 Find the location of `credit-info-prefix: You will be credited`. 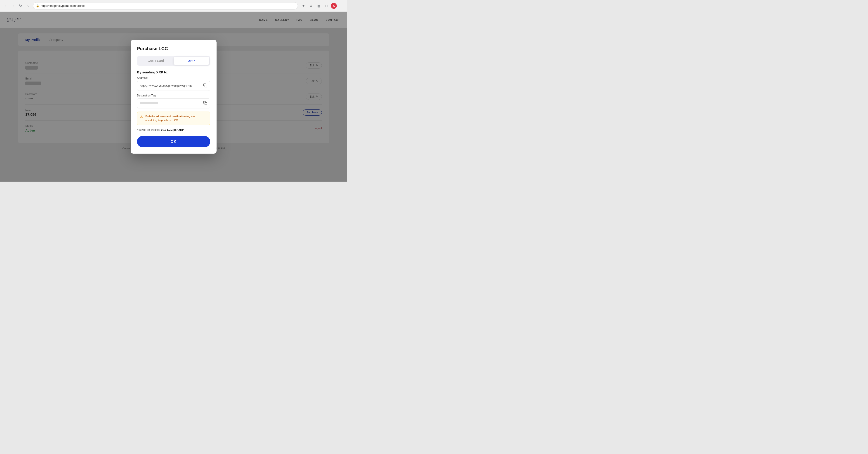

credit-info-prefix: You will be credited is located at coordinates (149, 130).